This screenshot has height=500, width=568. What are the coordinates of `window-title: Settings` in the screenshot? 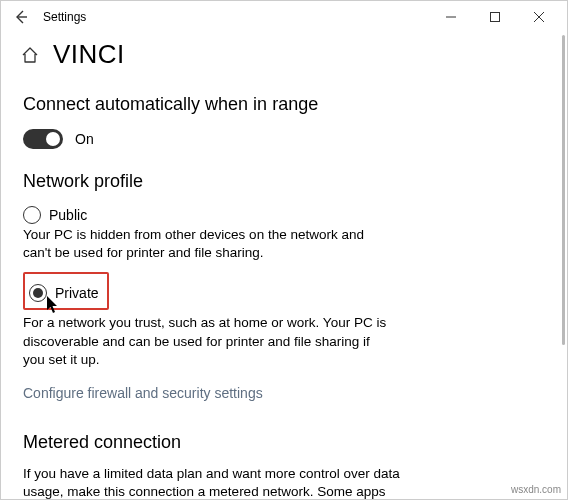 It's located at (64, 17).